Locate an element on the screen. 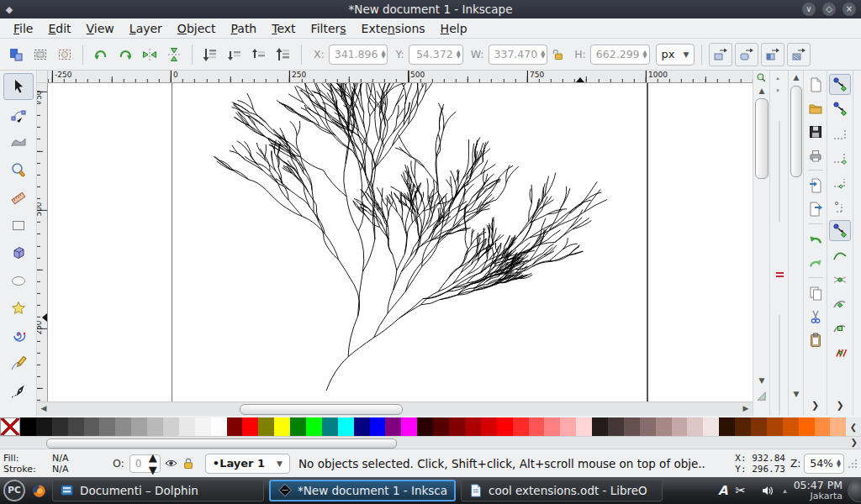 This screenshot has width=861, height=504. snap-cusp-toggle is located at coordinates (840, 304).